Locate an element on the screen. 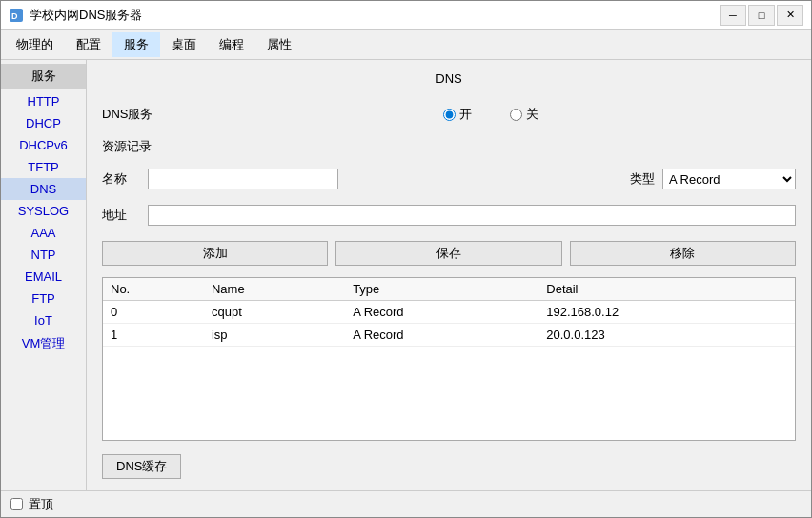  sidebar-item-http: HTTP is located at coordinates (44, 101).